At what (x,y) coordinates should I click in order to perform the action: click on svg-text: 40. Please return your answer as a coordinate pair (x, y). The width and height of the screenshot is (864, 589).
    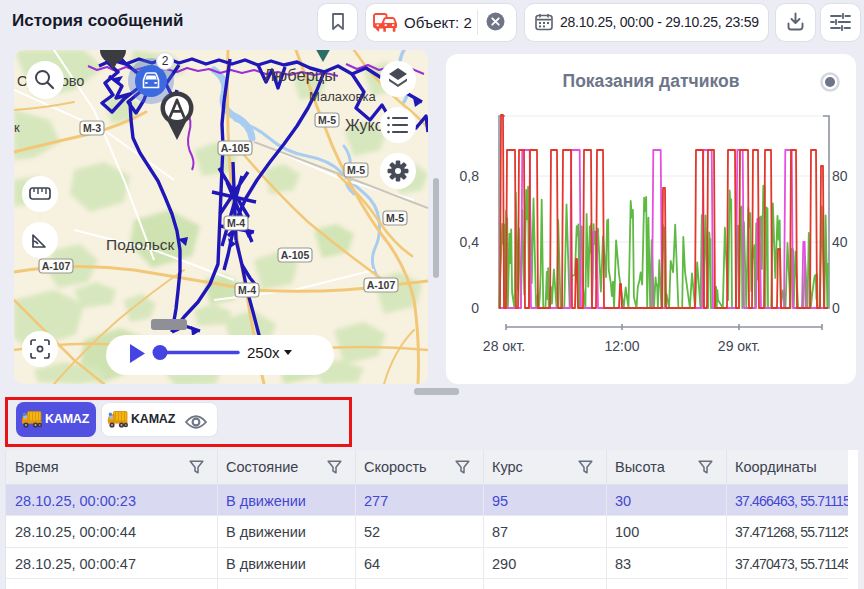
    Looking at the image, I should click on (840, 242).